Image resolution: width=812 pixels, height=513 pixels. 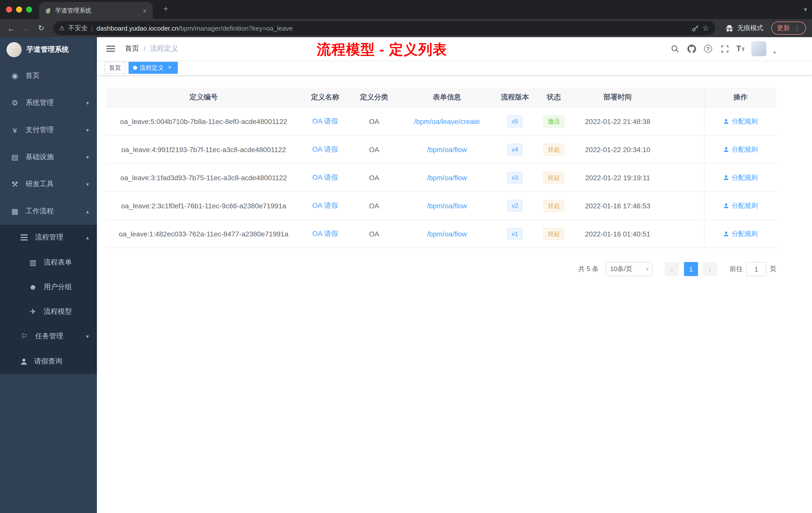 I want to click on tag-home: 首页, so click(x=115, y=68).